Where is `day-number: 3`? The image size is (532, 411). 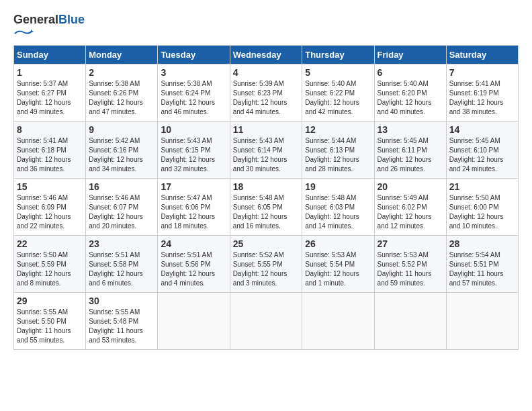
day-number: 3 is located at coordinates (193, 73).